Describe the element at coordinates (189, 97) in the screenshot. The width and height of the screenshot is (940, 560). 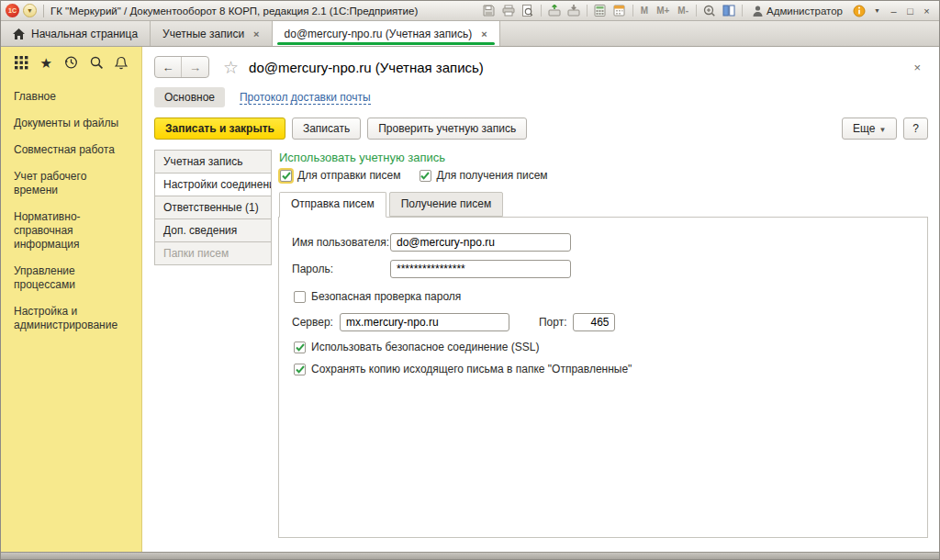
I see `subnav-main-chip: Основное` at that location.